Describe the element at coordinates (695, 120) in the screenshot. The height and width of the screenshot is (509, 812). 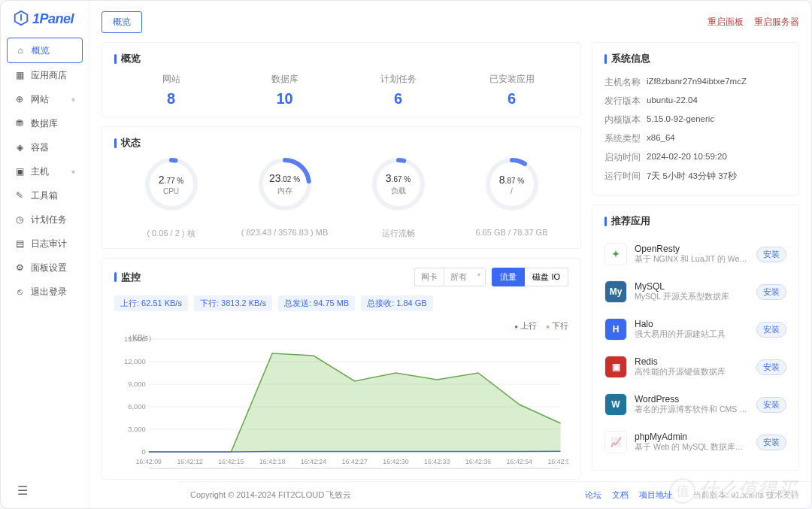
I see `sys-row-2: 内核版本5.15.0-92-generic` at that location.